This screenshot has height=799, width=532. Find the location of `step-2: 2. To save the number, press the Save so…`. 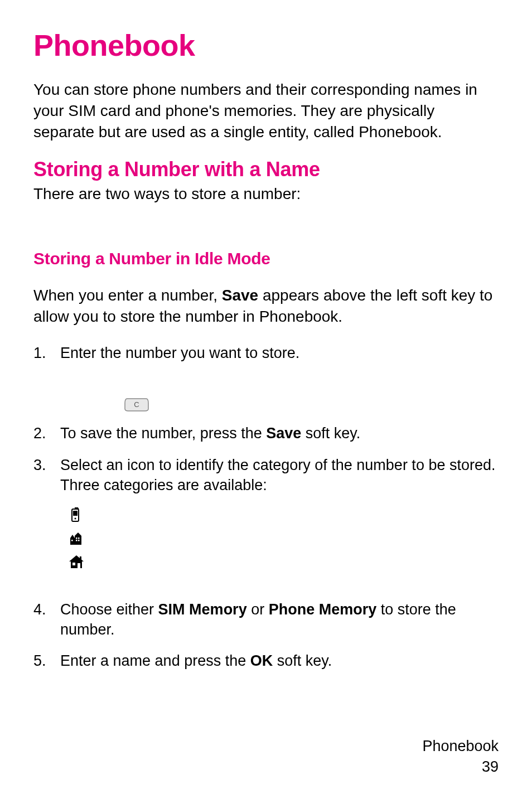

step-2: 2. To save the number, press the Save so… is located at coordinates (266, 433).